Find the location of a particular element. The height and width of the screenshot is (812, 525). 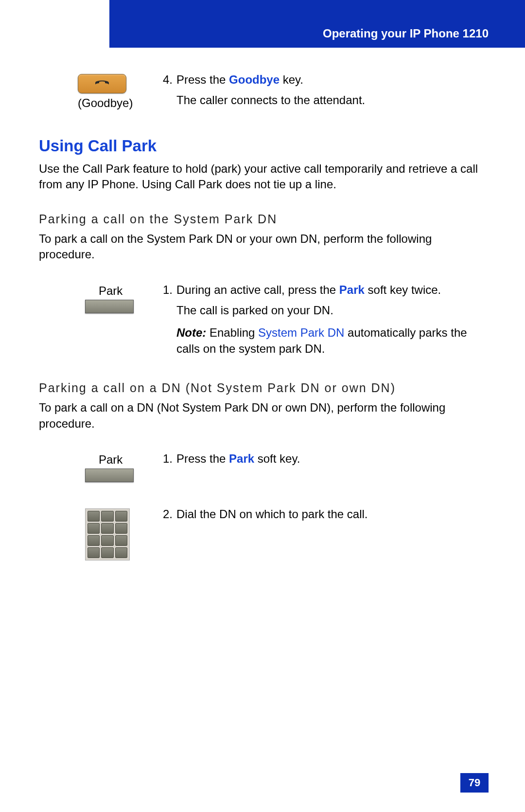

subheading-other-dn: Parking a call on a DN (Not System Park … is located at coordinates (262, 388).